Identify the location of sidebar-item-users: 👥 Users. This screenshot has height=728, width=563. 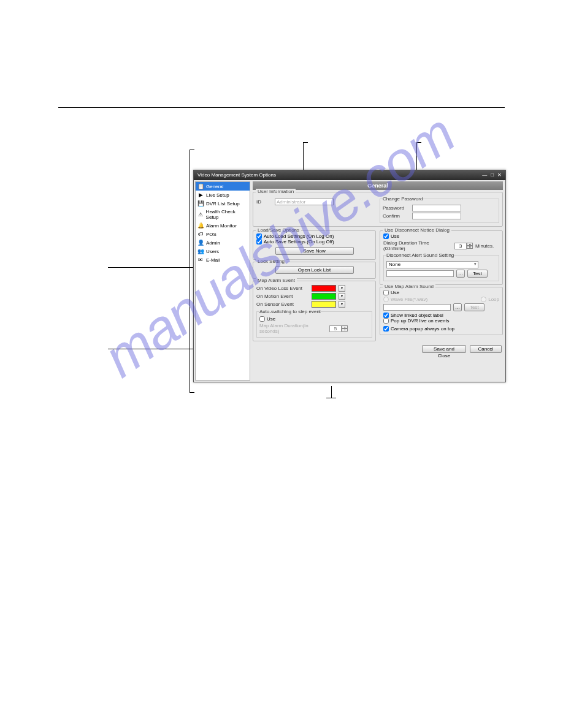
(223, 251).